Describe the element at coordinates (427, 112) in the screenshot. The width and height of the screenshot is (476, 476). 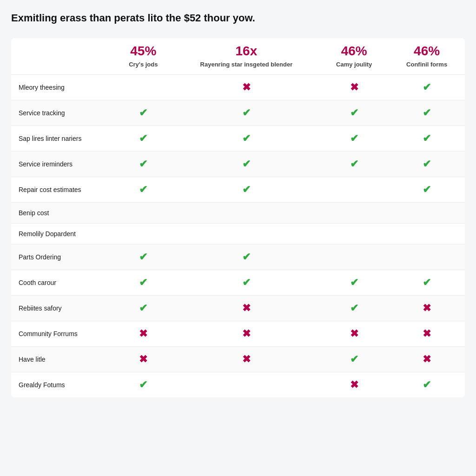
I see `cell-1-4: ✔` at that location.